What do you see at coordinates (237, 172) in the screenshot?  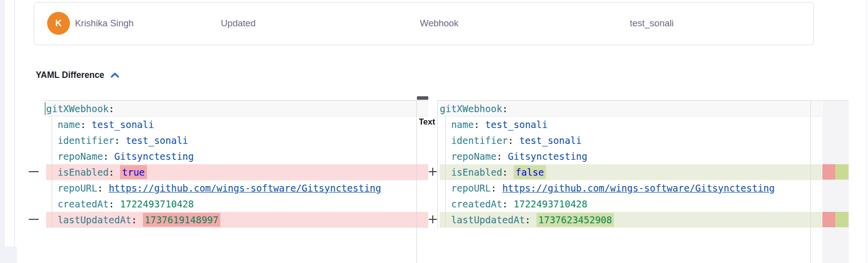 I see `code-line: isEnabled: true` at bounding box center [237, 172].